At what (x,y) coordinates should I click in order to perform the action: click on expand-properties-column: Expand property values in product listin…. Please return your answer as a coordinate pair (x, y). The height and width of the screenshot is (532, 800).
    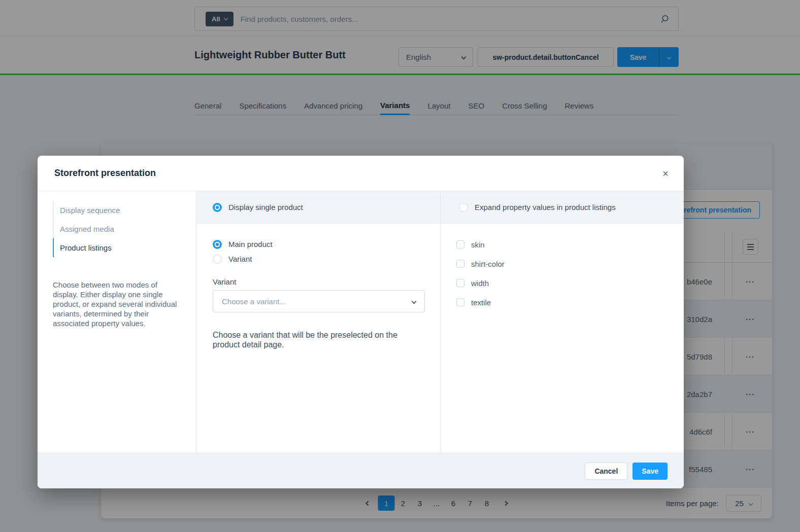
    Looking at the image, I should click on (562, 322).